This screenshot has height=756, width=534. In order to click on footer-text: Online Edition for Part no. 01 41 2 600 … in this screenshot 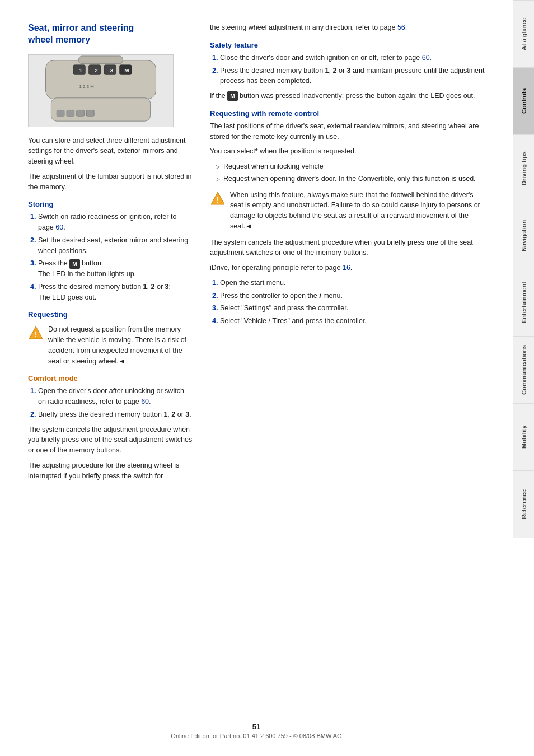, I will do `click(256, 736)`.